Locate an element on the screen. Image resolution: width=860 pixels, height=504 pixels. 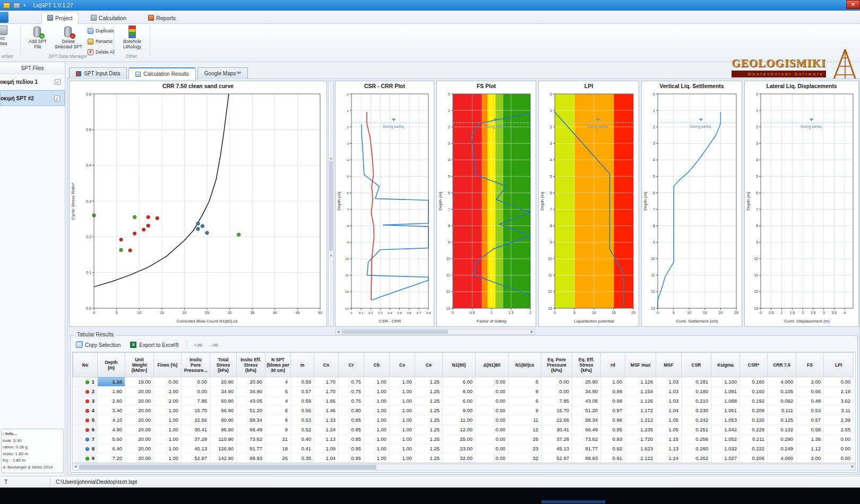
cell: 66.49 is located at coordinates (251, 430).